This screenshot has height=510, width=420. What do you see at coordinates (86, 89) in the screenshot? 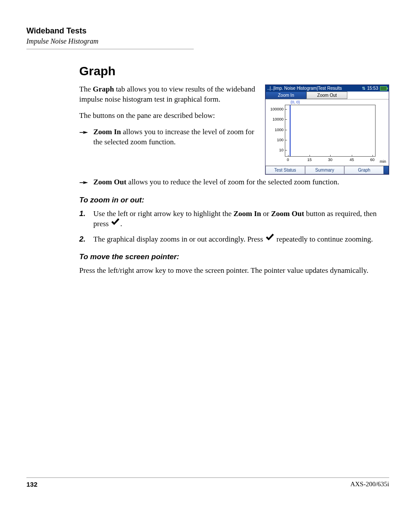
I see `text: The` at bounding box center [86, 89].